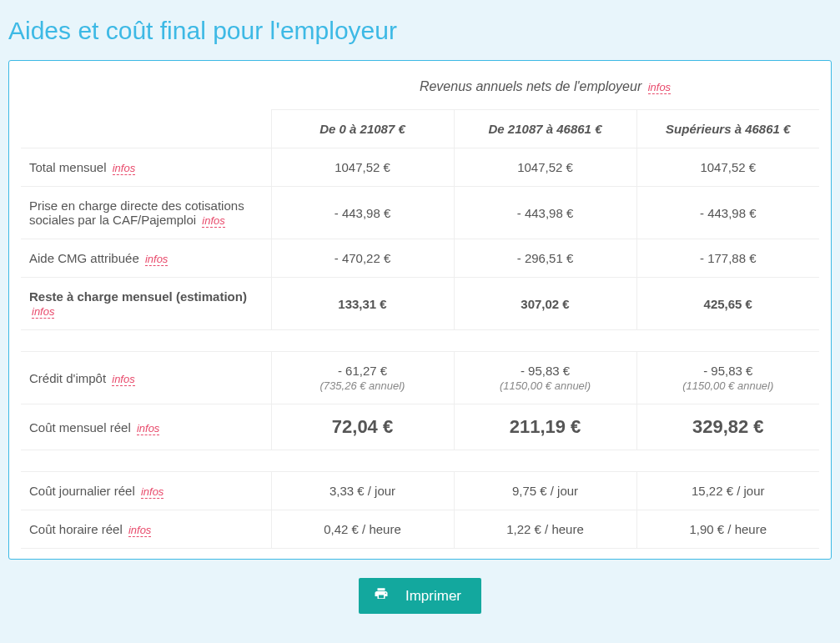  What do you see at coordinates (82, 490) in the screenshot?
I see `row-label-text: Coût journalier réel` at bounding box center [82, 490].